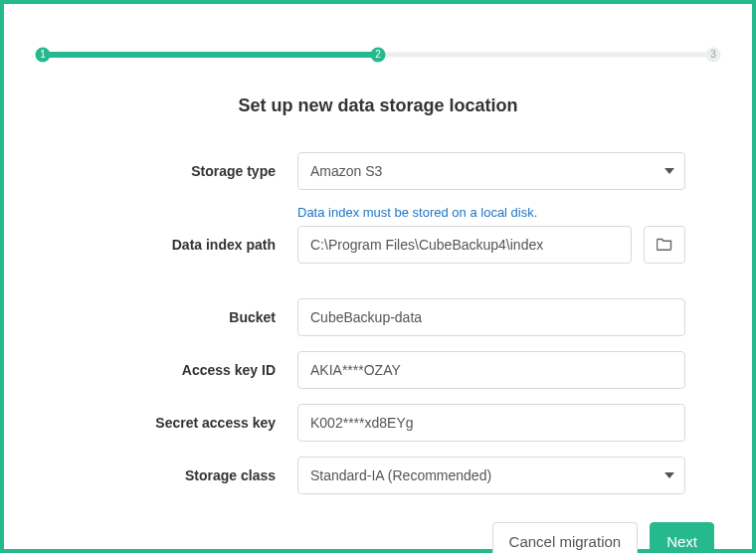 This screenshot has height=553, width=756. I want to click on index-hint: Data index must be stored on a local dis…, so click(418, 213).